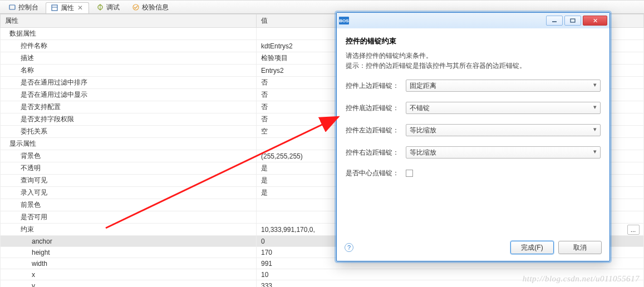 This screenshot has height=287, width=644. I want to click on maximize-button, so click(573, 21).